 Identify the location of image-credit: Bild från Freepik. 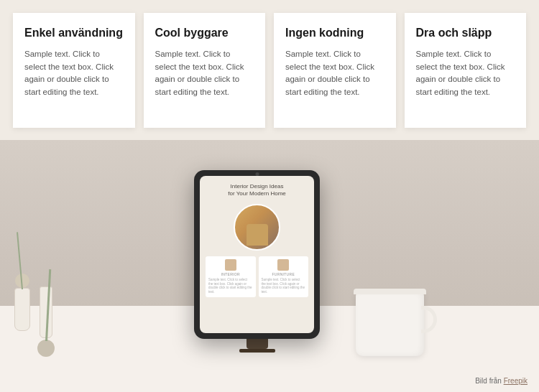
(502, 381).